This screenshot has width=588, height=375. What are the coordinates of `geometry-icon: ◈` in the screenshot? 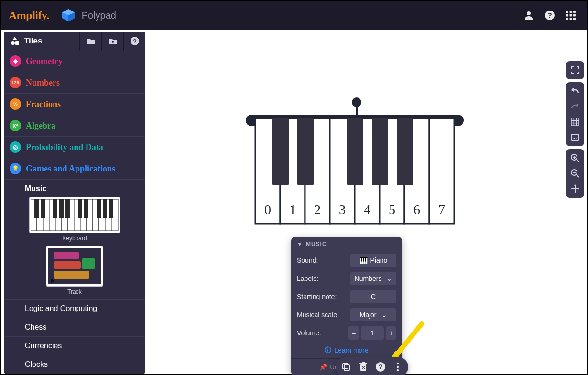 It's located at (15, 61).